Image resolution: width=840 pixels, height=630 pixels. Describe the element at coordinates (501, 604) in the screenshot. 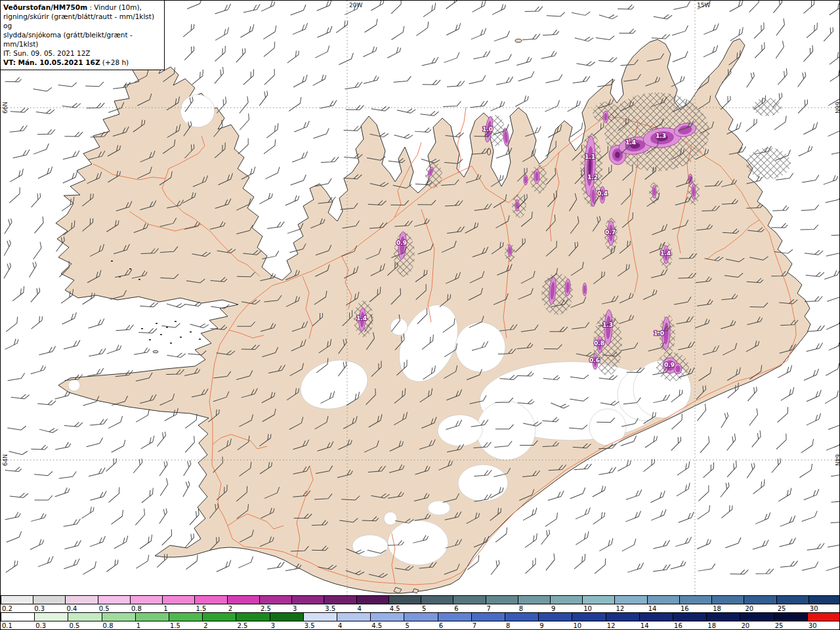

I see `colorbar-cell: 7` at that location.